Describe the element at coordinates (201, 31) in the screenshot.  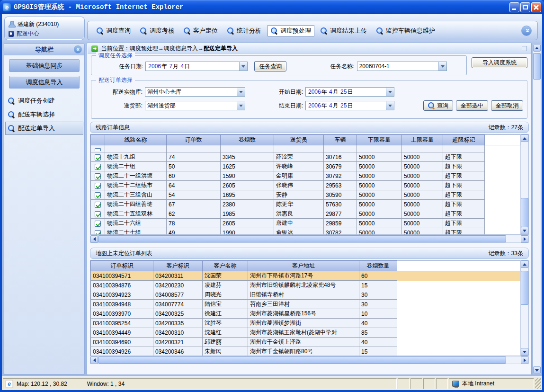
I see `toolbar-item-2: 客户定位` at that location.